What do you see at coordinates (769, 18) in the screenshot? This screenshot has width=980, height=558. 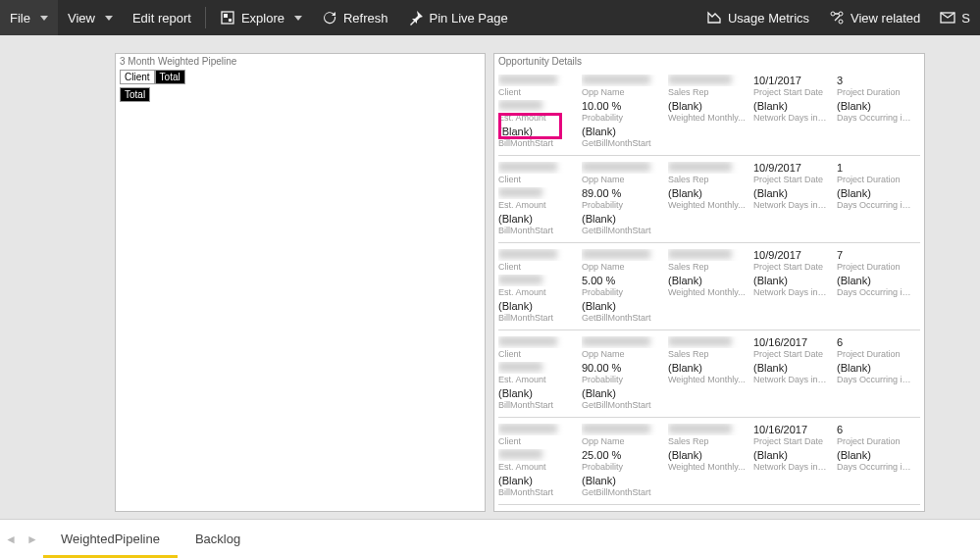 I see `usage-label: Usage Metrics` at bounding box center [769, 18].